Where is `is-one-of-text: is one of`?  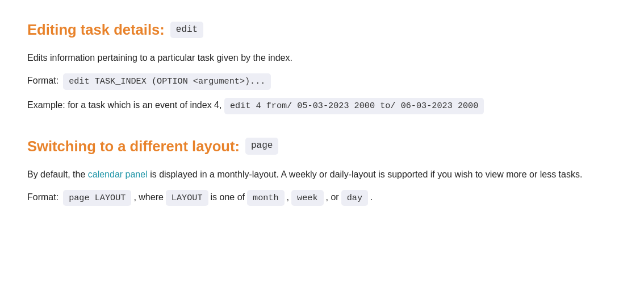 is-one-of-text: is one of is located at coordinates (228, 197).